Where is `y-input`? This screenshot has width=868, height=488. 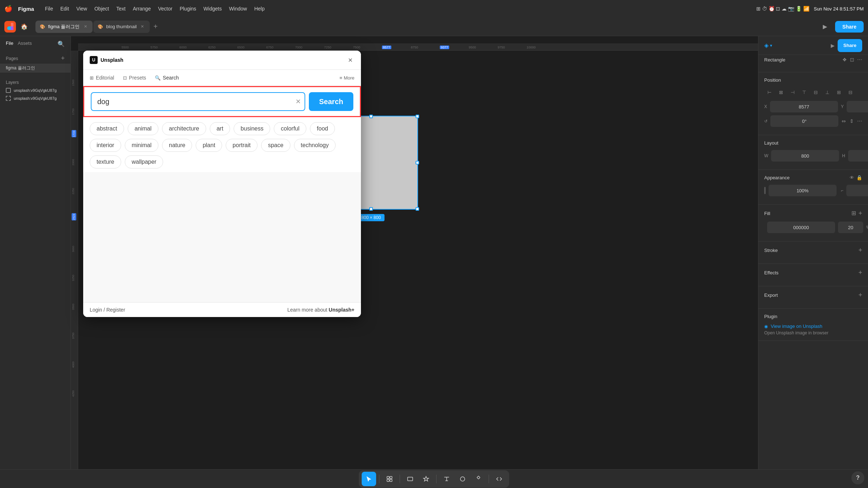
y-input is located at coordinates (857, 107).